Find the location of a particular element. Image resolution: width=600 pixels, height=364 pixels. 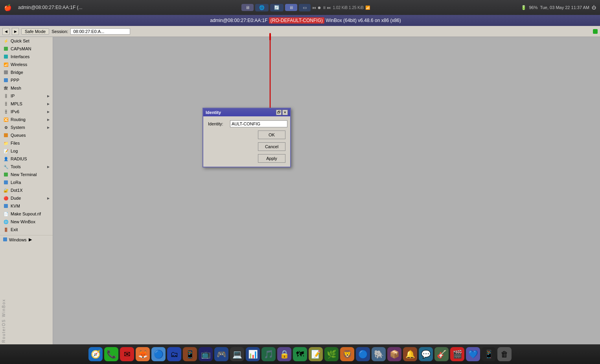

sidebar-item-lora: LoRa is located at coordinates (26, 182).